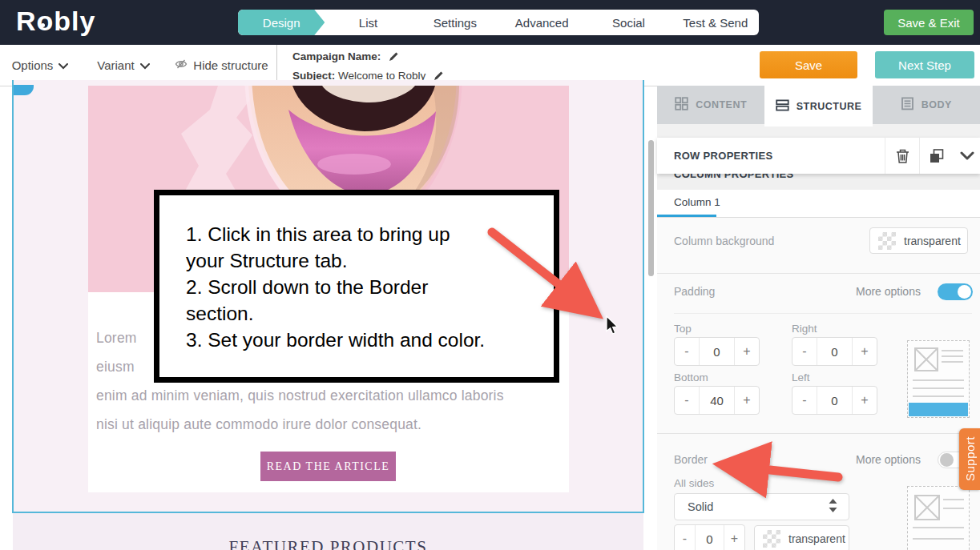  I want to click on robly-logo-dot, so click(43, 26).